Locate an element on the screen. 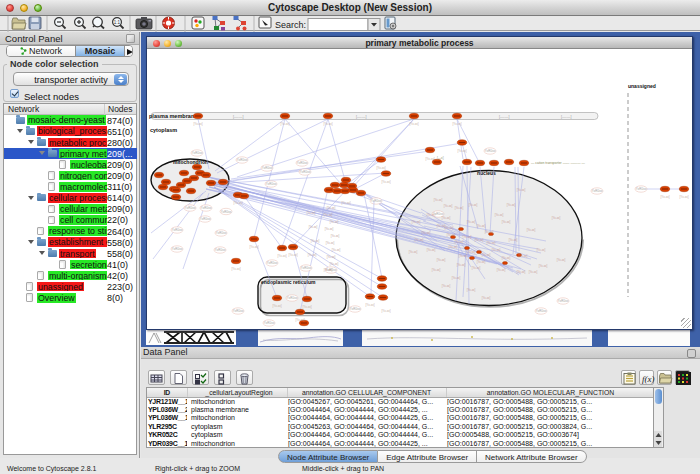 This screenshot has width=700, height=474. svg-text: Search: is located at coordinates (290, 25).